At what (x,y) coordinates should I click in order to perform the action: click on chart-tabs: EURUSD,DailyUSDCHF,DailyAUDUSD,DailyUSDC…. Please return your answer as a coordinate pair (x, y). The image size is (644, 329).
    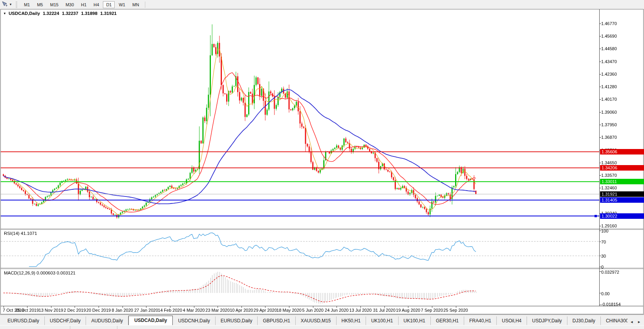
    Looking at the image, I should click on (314, 320).